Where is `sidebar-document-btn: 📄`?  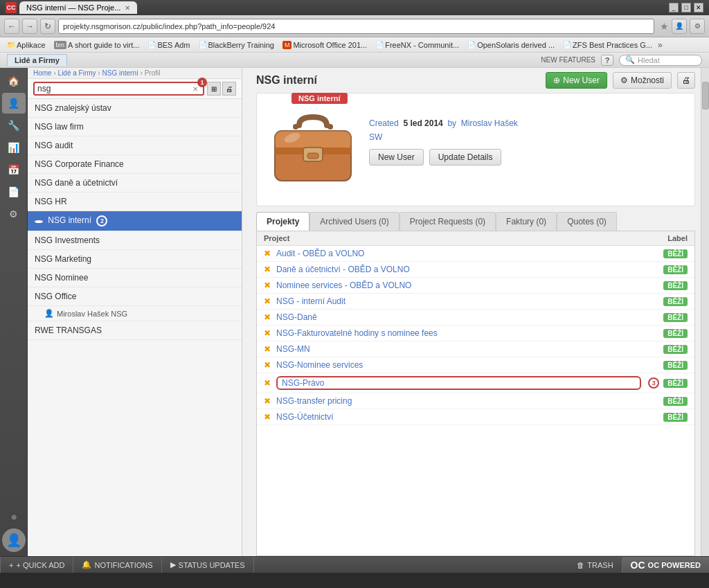
sidebar-document-btn: 📄 is located at coordinates (14, 192).